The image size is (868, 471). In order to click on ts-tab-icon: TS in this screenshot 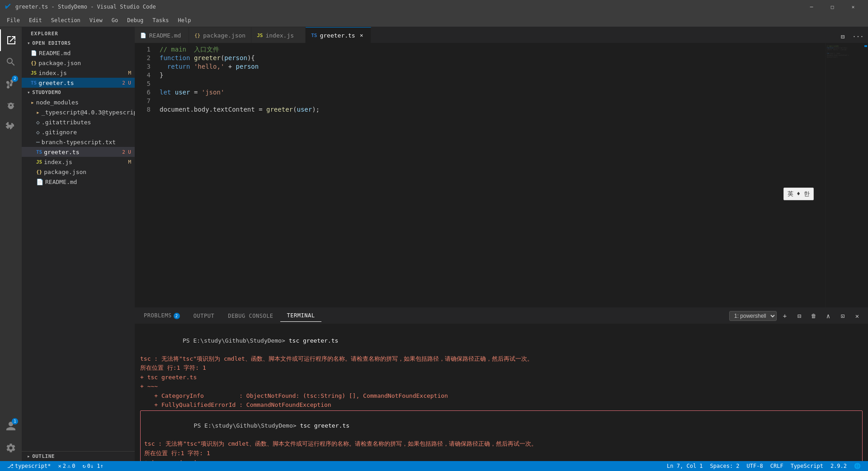, I will do `click(314, 35)`.